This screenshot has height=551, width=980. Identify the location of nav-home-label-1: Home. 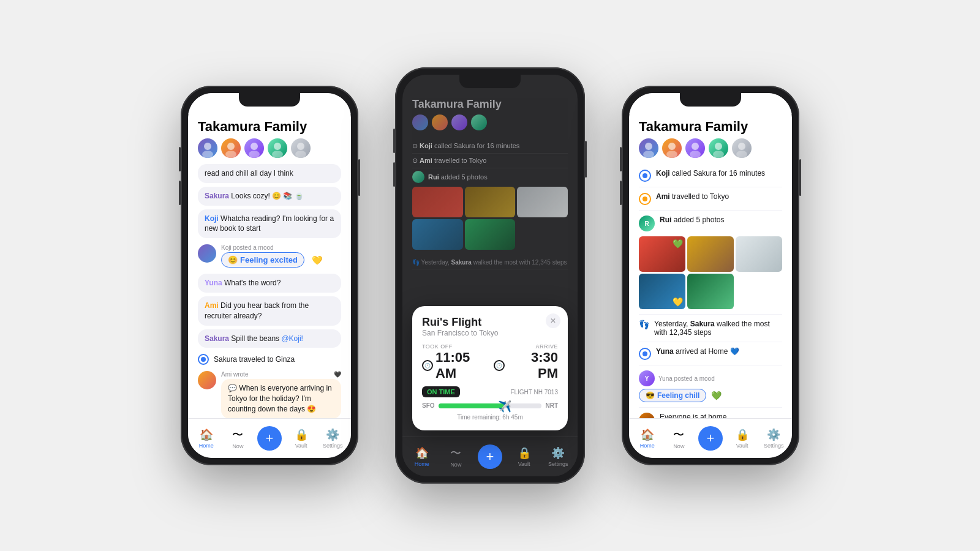
(206, 446).